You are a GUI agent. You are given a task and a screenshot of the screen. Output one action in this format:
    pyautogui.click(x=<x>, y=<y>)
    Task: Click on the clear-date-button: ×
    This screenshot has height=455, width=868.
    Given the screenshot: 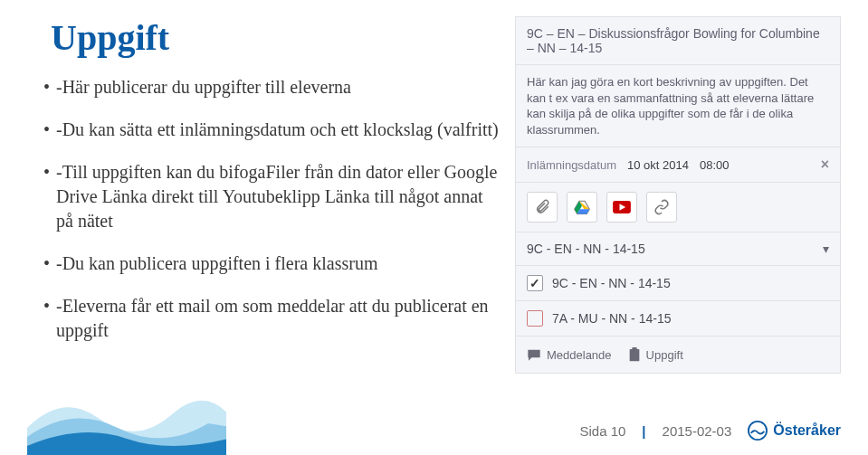 What is the action you would take?
    pyautogui.click(x=825, y=165)
    